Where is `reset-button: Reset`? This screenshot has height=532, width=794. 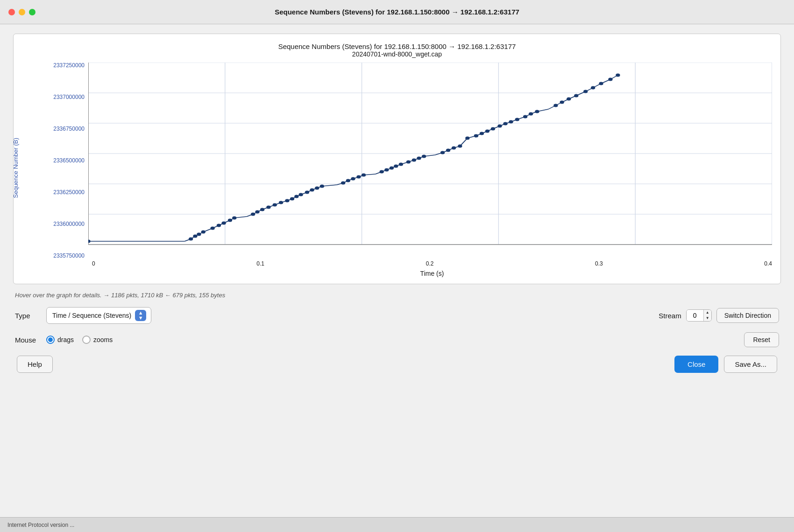
reset-button: Reset is located at coordinates (761, 340).